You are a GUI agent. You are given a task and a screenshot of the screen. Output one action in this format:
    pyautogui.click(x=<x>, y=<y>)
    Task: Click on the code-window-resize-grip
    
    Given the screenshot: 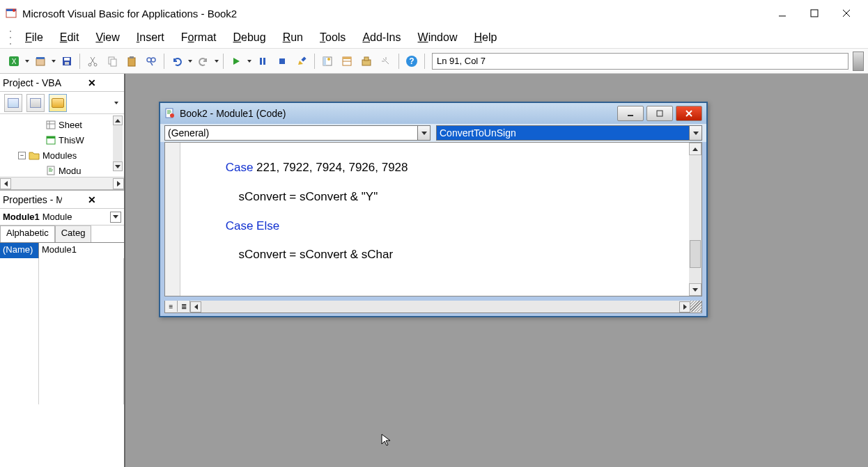 What is the action you would take?
    pyautogui.click(x=696, y=306)
    